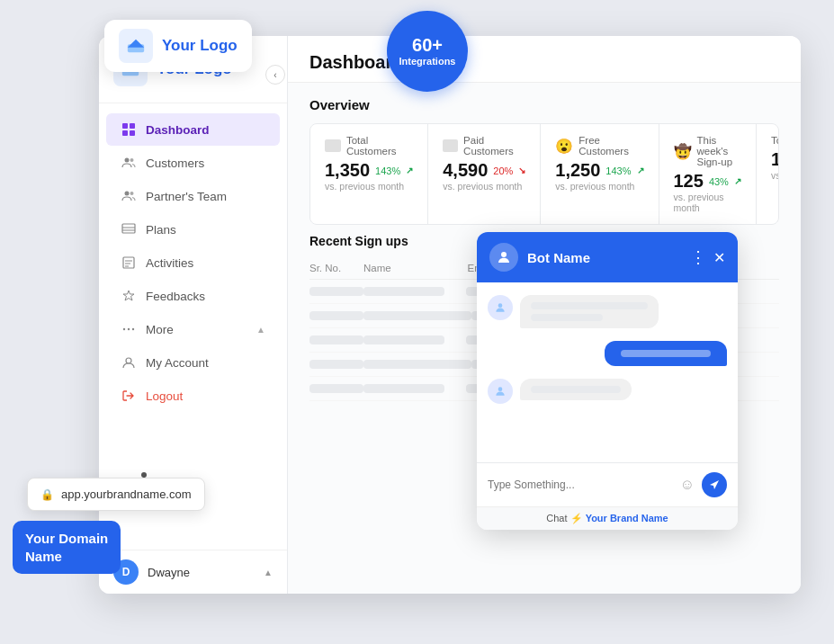 This screenshot has height=644, width=834. What do you see at coordinates (161, 230) in the screenshot?
I see `sidebar-item-label-plans: Plans` at bounding box center [161, 230].